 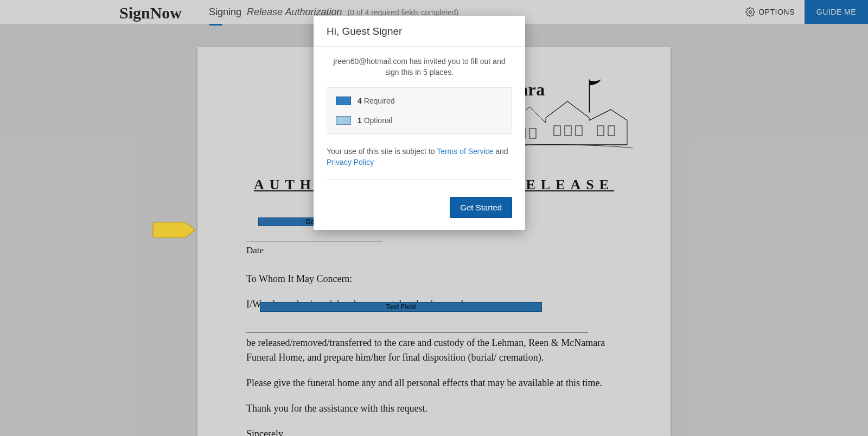 I want to click on date-label: Date, so click(x=434, y=251).